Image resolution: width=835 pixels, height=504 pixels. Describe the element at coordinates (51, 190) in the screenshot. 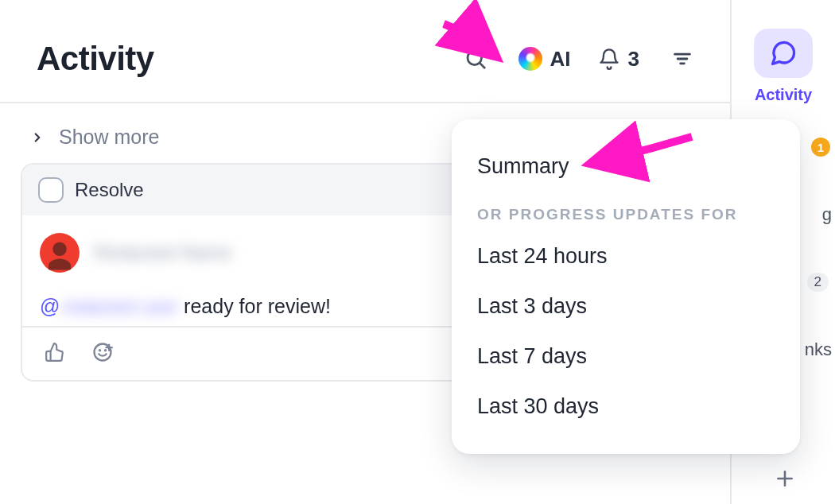

I see `resolve-checkbox` at that location.